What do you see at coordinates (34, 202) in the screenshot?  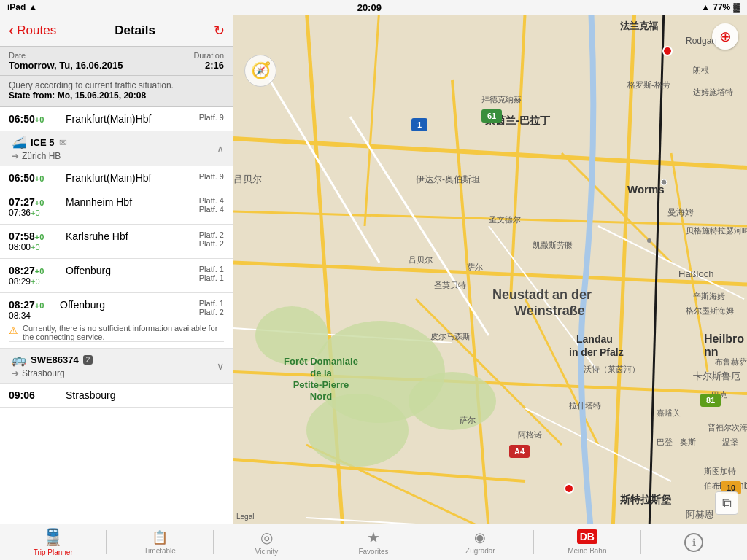 I see `time-arr: 07:27+0` at bounding box center [34, 202].